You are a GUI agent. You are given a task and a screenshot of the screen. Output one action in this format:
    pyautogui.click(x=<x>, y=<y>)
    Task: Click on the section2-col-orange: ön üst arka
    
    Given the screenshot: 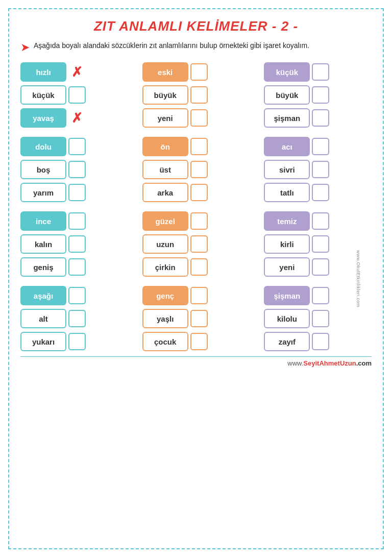 What is the action you would take?
    pyautogui.click(x=196, y=169)
    